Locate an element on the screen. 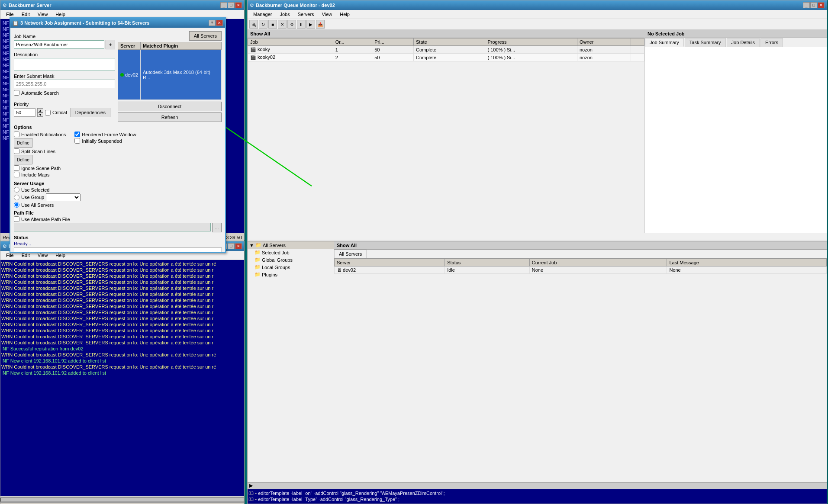  queue-job-row-1: 🎬 kooky 1 50 Complete ( 100% ) Si... noz… is located at coordinates (446, 50).